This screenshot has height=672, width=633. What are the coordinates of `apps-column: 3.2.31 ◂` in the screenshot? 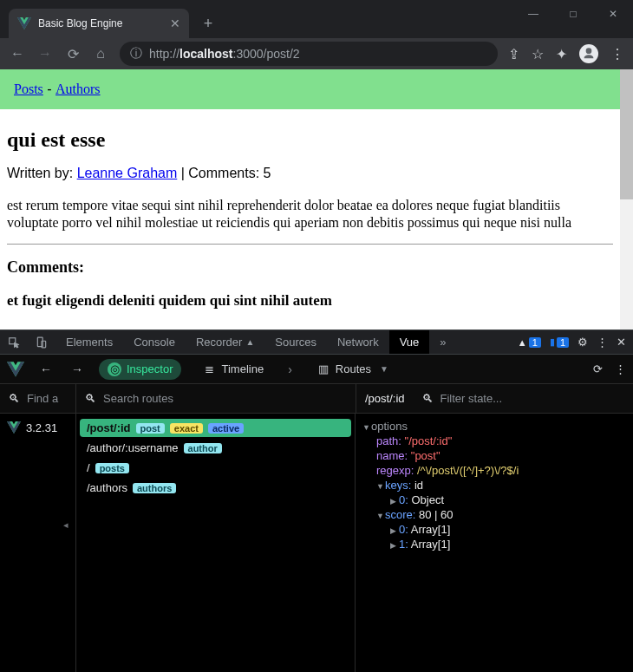 It's located at (38, 543).